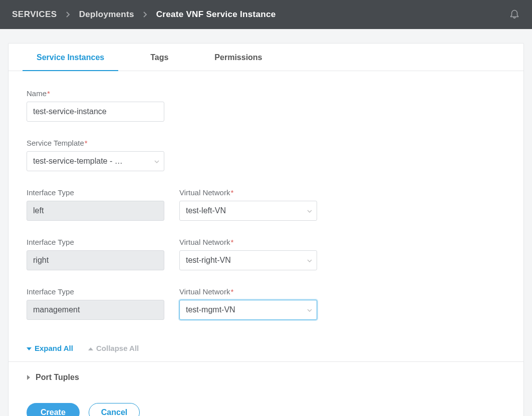 The width and height of the screenshot is (532, 416). Describe the element at coordinates (266, 351) in the screenshot. I see `expand-collapse-controls: Expand All Collapse All` at that location.